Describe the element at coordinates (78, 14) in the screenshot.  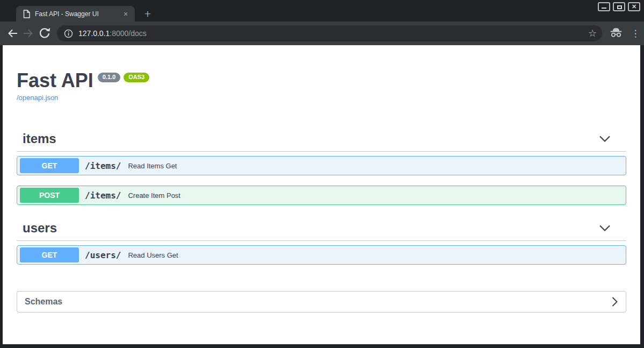
I see `tab-title: Fast API - Swagger UI` at that location.